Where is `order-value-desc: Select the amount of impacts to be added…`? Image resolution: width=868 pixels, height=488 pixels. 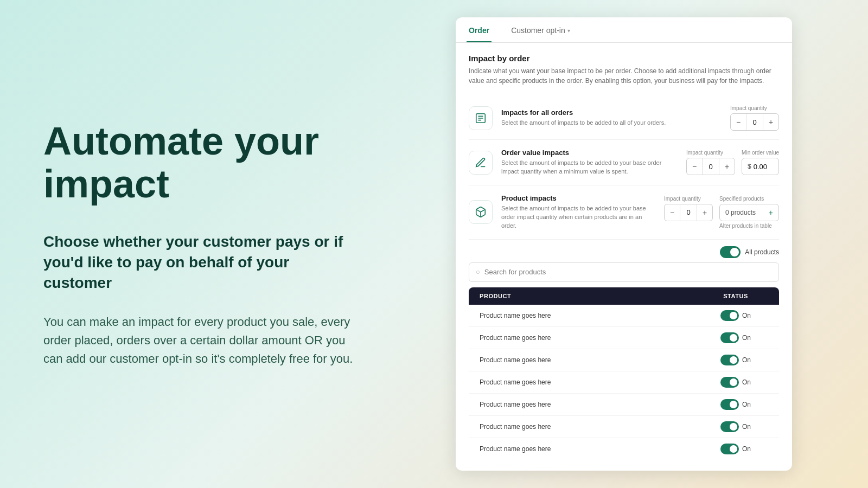
order-value-desc: Select the amount of impacts to be added… is located at coordinates (589, 168).